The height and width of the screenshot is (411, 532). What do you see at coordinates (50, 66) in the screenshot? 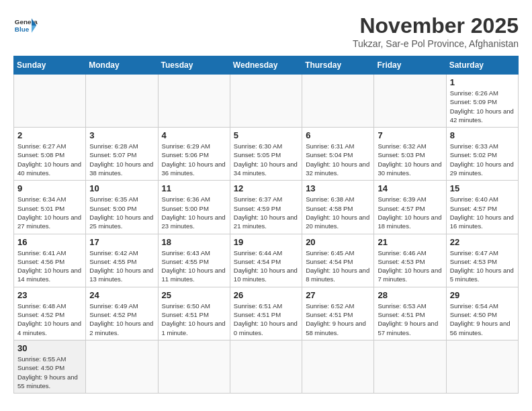
I see `column-header-sunday: Sunday` at bounding box center [50, 66].